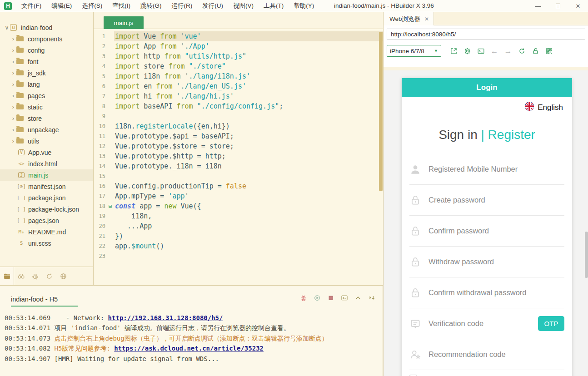 This screenshot has width=588, height=376. I want to click on input-field-verification-code: Verification codeOTP, so click(487, 324).